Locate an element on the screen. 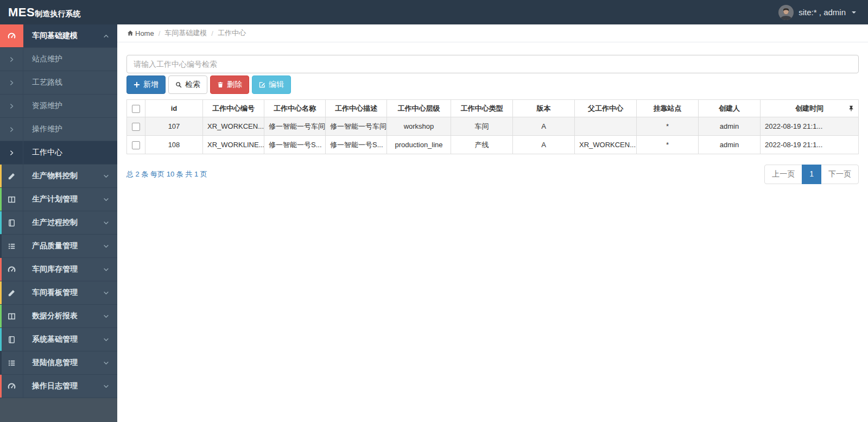  edit-button: 编辑 is located at coordinates (271, 85).